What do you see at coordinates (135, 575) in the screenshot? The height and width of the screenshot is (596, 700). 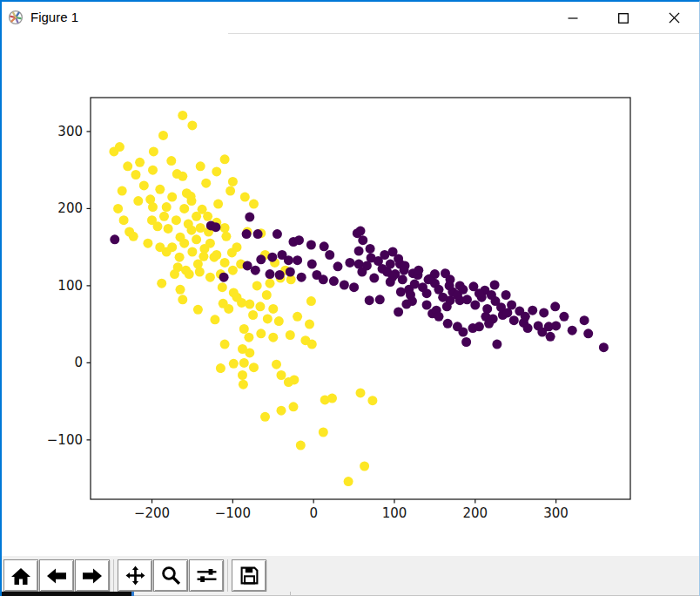 I see `pan-button` at bounding box center [135, 575].